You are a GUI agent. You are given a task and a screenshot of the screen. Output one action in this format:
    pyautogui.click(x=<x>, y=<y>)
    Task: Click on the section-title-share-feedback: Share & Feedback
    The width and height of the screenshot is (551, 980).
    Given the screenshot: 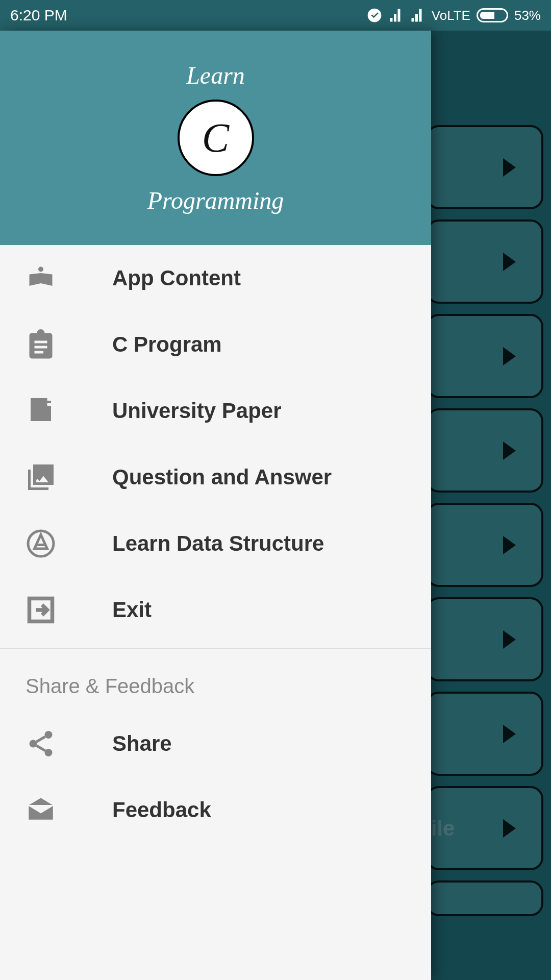 What is the action you would take?
    pyautogui.click(x=215, y=682)
    